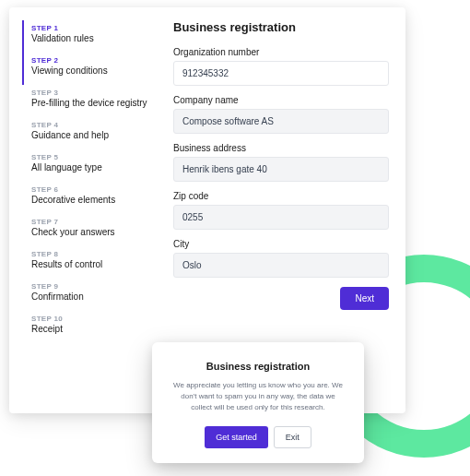 The image size is (470, 476). I want to click on step-6: STEP 6 Decorative elements, so click(86, 197).